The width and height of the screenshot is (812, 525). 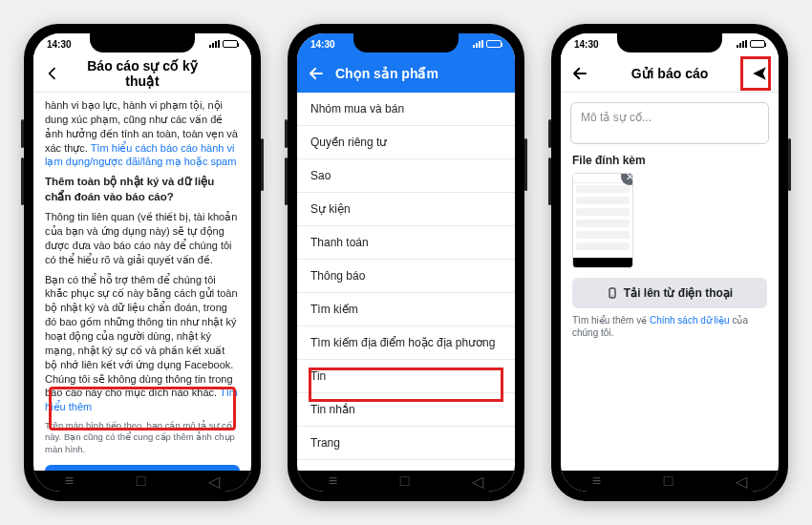 I want to click on attachment-label: File đính kèm, so click(x=670, y=160).